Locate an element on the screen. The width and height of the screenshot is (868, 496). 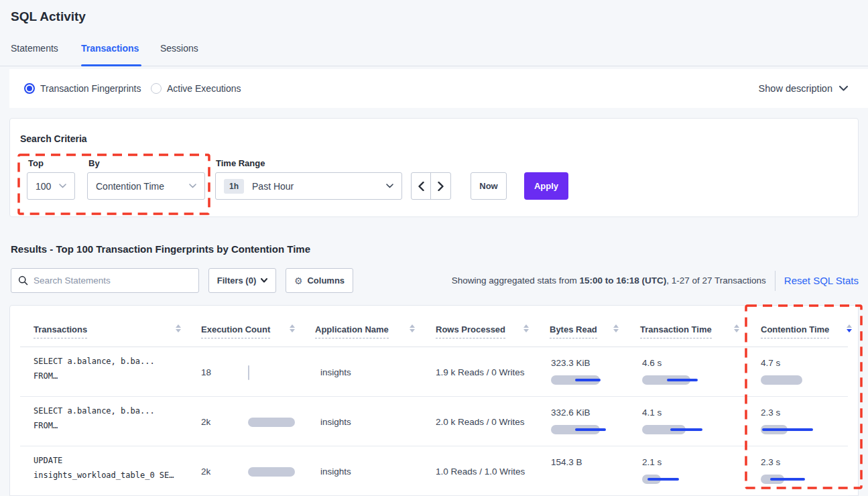
column-header-execution-count: Execution Count is located at coordinates (236, 330).